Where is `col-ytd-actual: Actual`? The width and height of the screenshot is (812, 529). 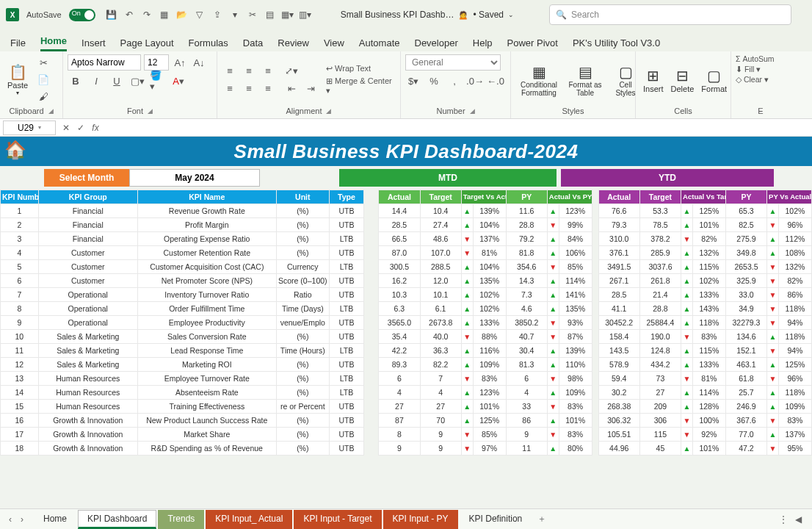 col-ytd-actual: Actual is located at coordinates (619, 197).